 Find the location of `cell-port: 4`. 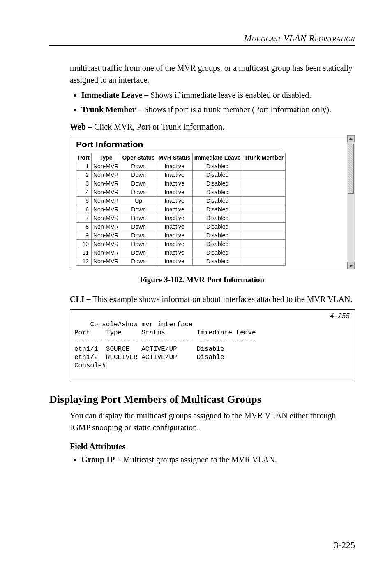

cell-port: 4 is located at coordinates (84, 193).